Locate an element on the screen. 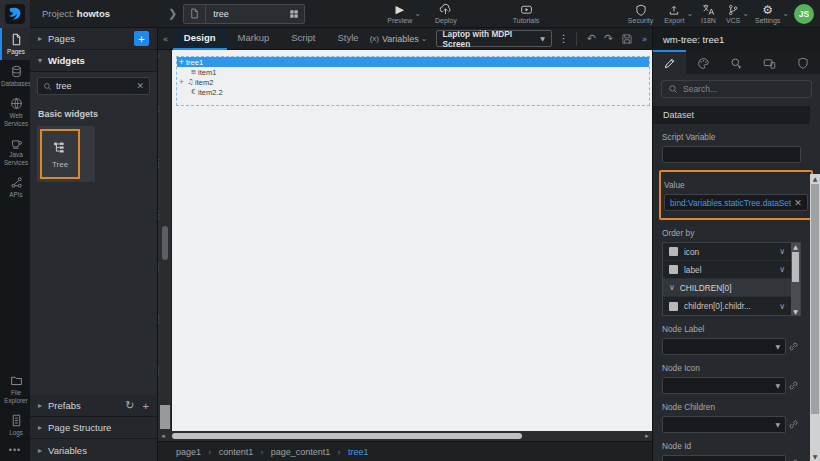 This screenshot has height=461, width=820. tab-inspect is located at coordinates (736, 62).